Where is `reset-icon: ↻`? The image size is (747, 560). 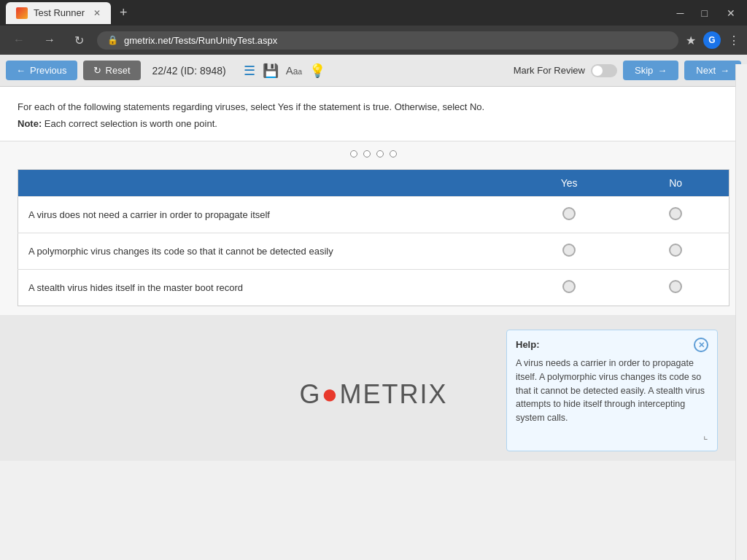
reset-icon: ↻ is located at coordinates (98, 70).